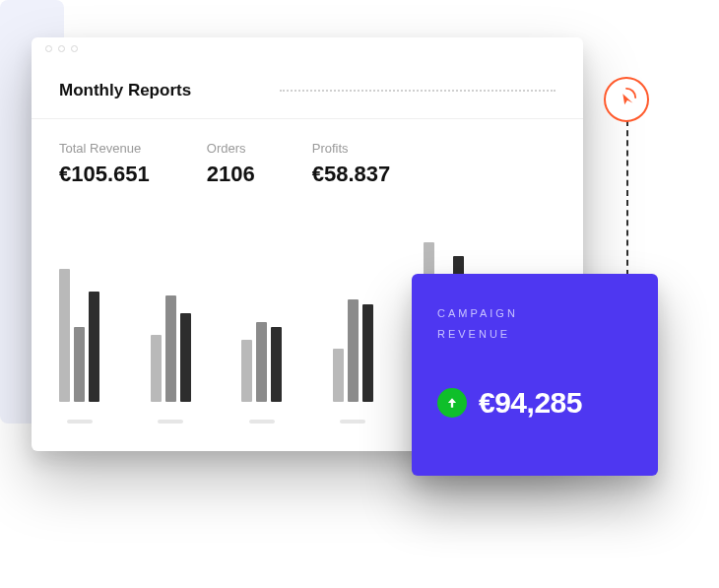 The height and width of the screenshot is (588, 719). What do you see at coordinates (307, 158) in the screenshot?
I see `stats-row: Total Revenue €105.651 Orders 2106 Profi…` at bounding box center [307, 158].